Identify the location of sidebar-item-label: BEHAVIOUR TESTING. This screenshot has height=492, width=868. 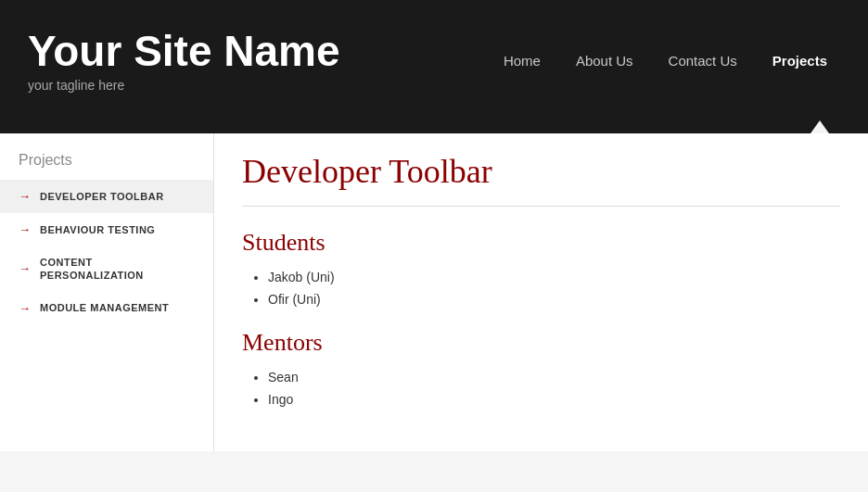
(97, 230).